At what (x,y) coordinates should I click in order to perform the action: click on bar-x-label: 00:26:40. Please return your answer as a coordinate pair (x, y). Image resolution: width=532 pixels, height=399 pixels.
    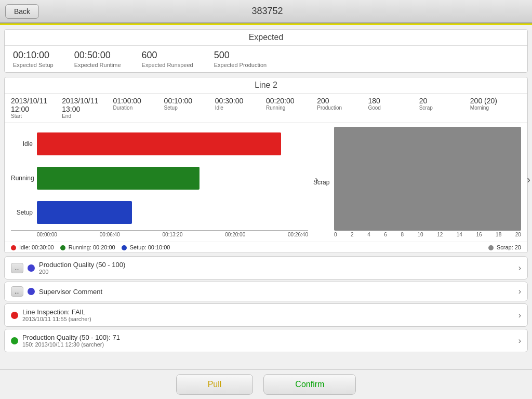
    Looking at the image, I should click on (298, 235).